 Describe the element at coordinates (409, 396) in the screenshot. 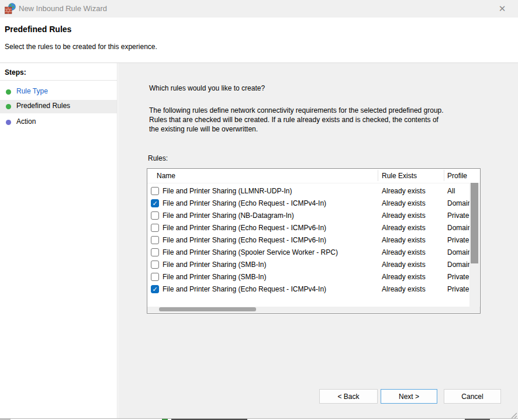

I see `next-button: Next >` at that location.